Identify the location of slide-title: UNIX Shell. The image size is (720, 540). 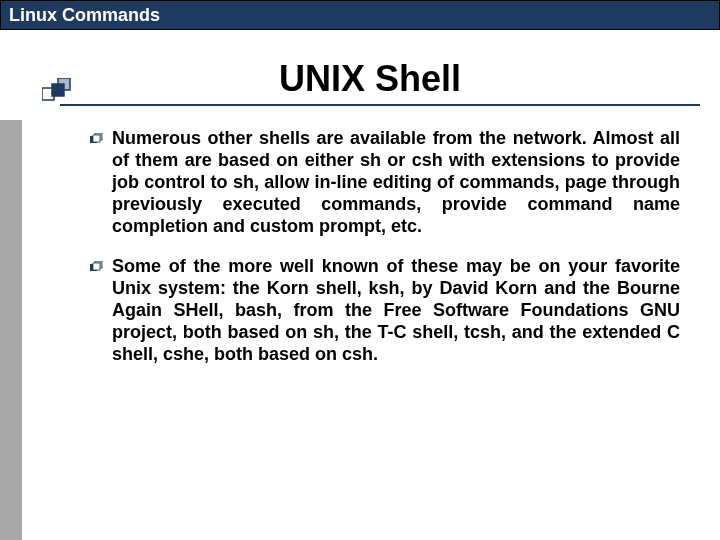
(370, 79).